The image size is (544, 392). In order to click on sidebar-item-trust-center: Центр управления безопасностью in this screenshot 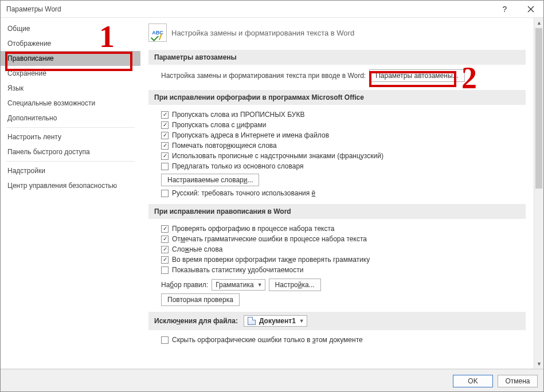, I will do `click(71, 186)`.